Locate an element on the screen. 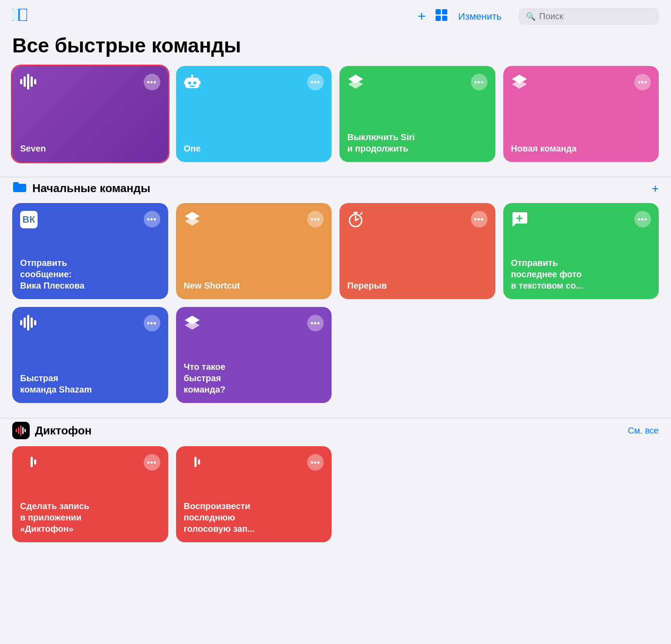 This screenshot has width=671, height=644. shortcut-card-record: ••• Сделать записьв приложении«Диктофон» is located at coordinates (90, 494).